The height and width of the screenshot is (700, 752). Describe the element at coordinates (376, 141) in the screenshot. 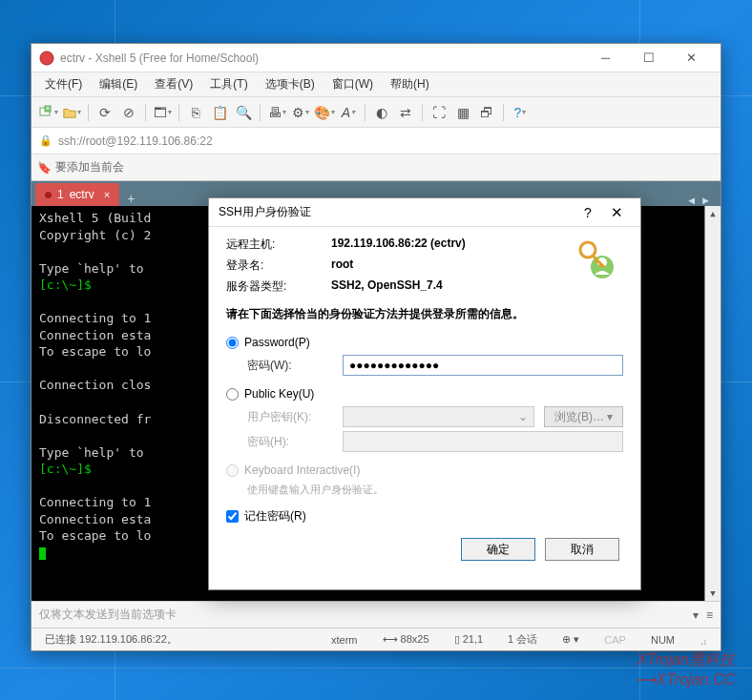

I see `addressbar: 🔒 ssh://root@192.119.106.86:22` at that location.